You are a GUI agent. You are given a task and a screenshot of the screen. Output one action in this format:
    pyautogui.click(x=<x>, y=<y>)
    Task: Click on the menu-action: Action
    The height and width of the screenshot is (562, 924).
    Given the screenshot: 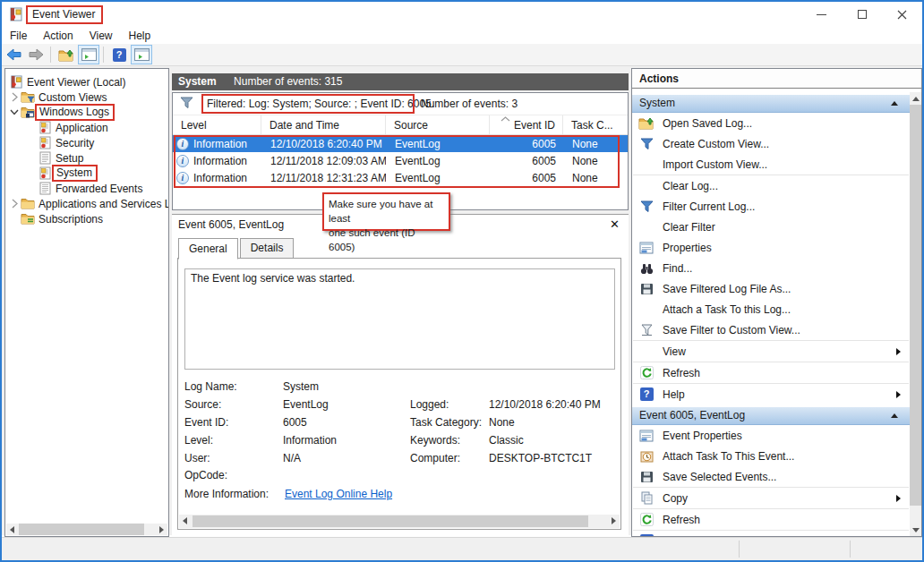 What is the action you would take?
    pyautogui.click(x=57, y=36)
    